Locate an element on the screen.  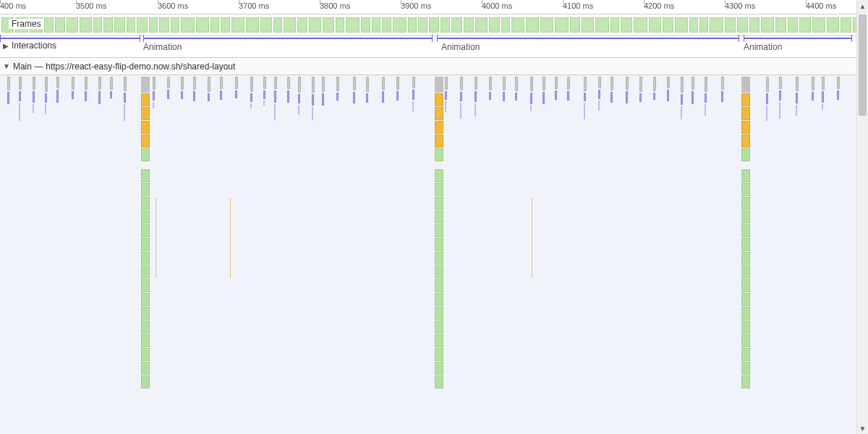
scroll-down-icon: ▼ is located at coordinates (862, 428).